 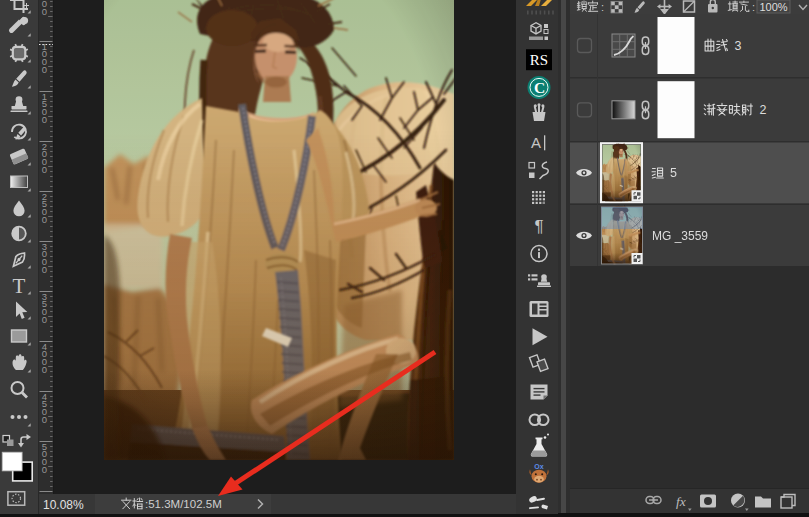 I want to click on svg-text: A, so click(x=536, y=142).